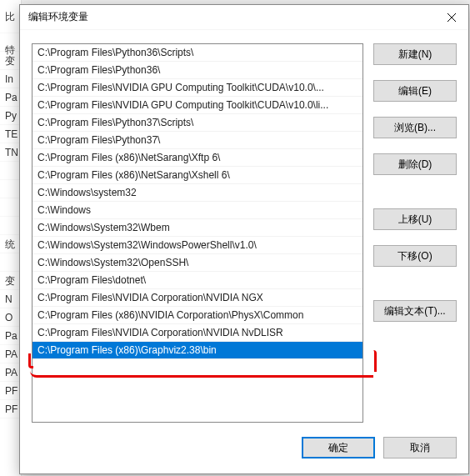 The width and height of the screenshot is (470, 476). I want to click on background-label: 比特, so click(10, 17).